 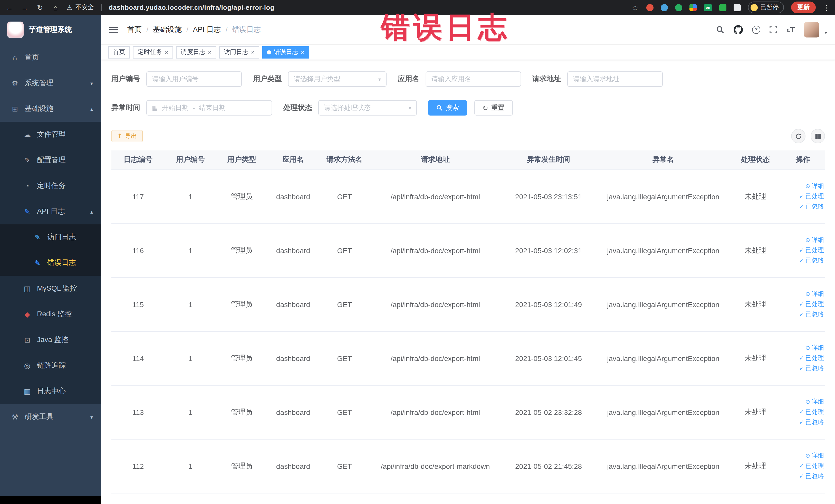 I want to click on reset-button: ↻ 重置, so click(x=493, y=108).